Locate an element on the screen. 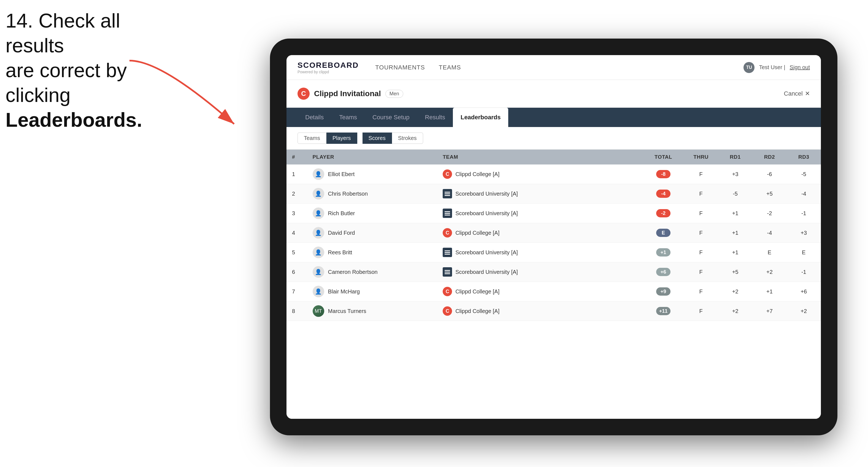  tournament-header: C Clippd Invitational Men Cancel ✕ is located at coordinates (554, 94).